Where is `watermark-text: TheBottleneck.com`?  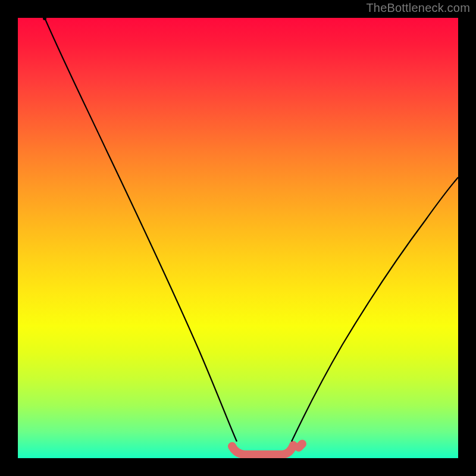 watermark-text: TheBottleneck.com is located at coordinates (418, 8).